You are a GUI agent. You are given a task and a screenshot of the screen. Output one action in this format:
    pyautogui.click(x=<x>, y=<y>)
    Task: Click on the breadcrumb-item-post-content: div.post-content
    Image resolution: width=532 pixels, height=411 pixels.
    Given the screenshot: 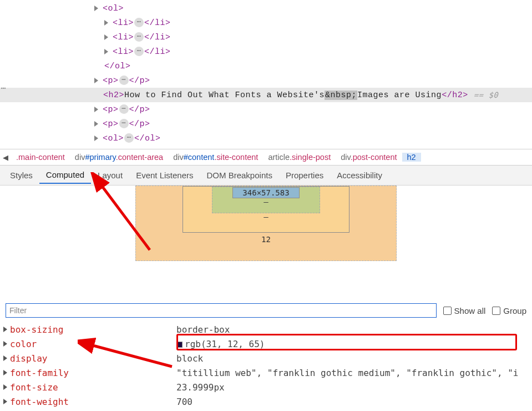 What is the action you would take?
    pyautogui.click(x=368, y=157)
    